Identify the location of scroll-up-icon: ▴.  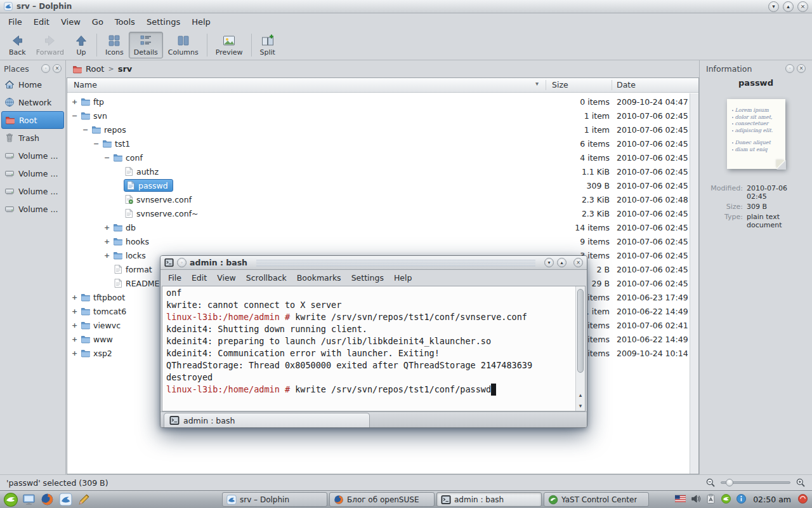
(581, 395).